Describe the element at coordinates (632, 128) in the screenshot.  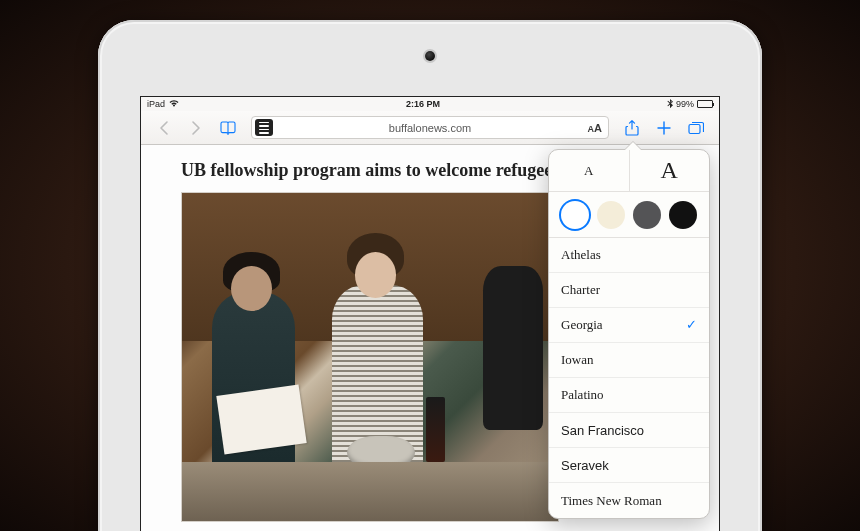
I see `share-button` at that location.